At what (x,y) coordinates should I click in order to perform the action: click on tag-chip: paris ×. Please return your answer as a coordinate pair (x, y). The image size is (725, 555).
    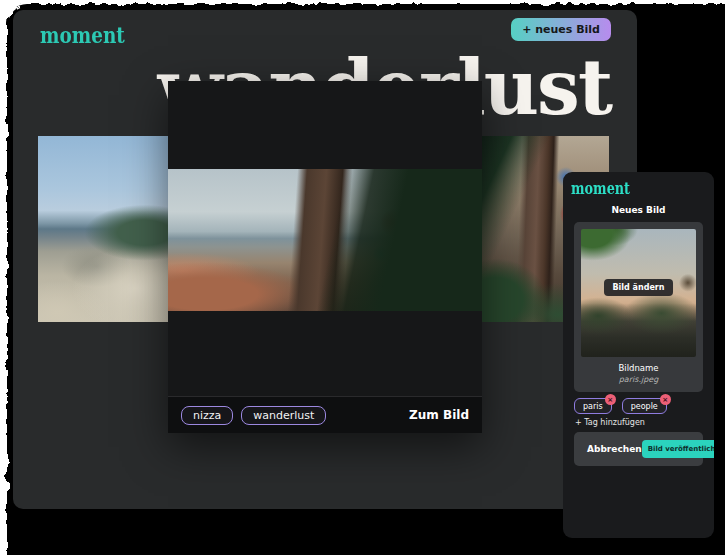
    Looking at the image, I should click on (593, 406).